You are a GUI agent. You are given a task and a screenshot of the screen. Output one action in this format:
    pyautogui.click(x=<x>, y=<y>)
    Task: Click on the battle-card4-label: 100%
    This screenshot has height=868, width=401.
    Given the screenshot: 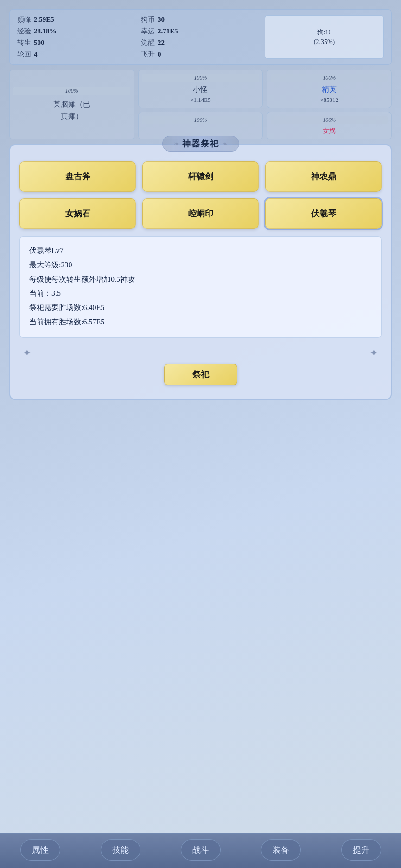 What is the action you would take?
    pyautogui.click(x=201, y=120)
    